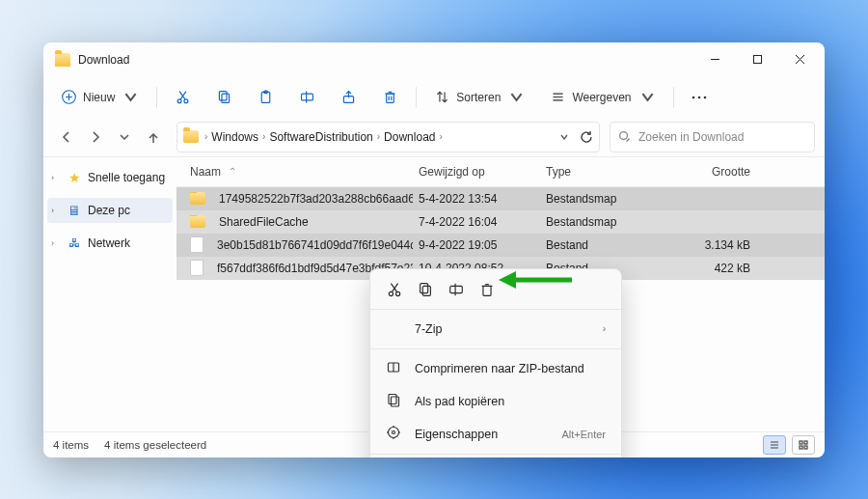 The height and width of the screenshot is (499, 868). What do you see at coordinates (496, 369) in the screenshot?
I see `ctx-compress-zip: Comprimeren naar ZIP-bestand` at bounding box center [496, 369].